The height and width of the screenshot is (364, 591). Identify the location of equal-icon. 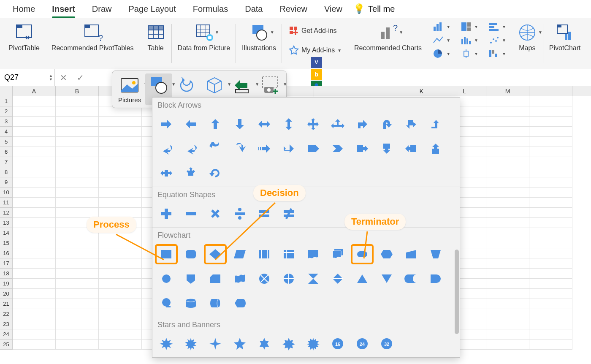
(264, 214).